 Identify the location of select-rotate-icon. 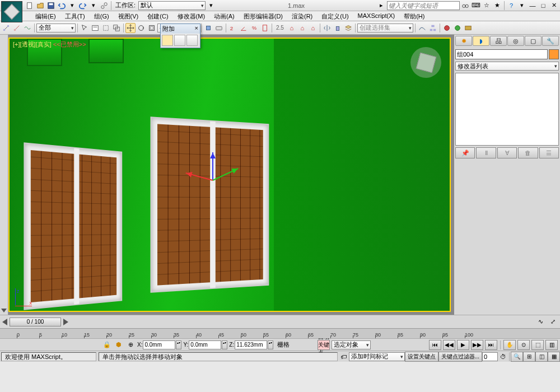
(141, 28).